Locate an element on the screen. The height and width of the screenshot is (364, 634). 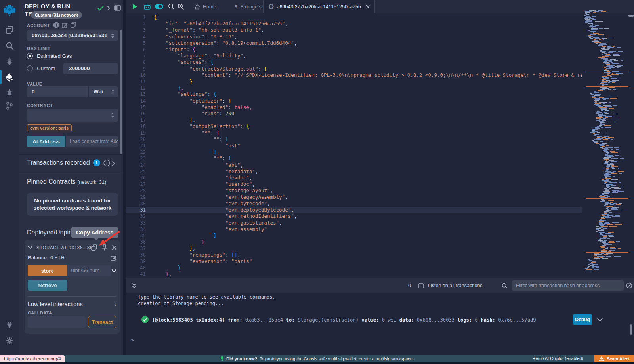
zoom-out-icon is located at coordinates (171, 6).